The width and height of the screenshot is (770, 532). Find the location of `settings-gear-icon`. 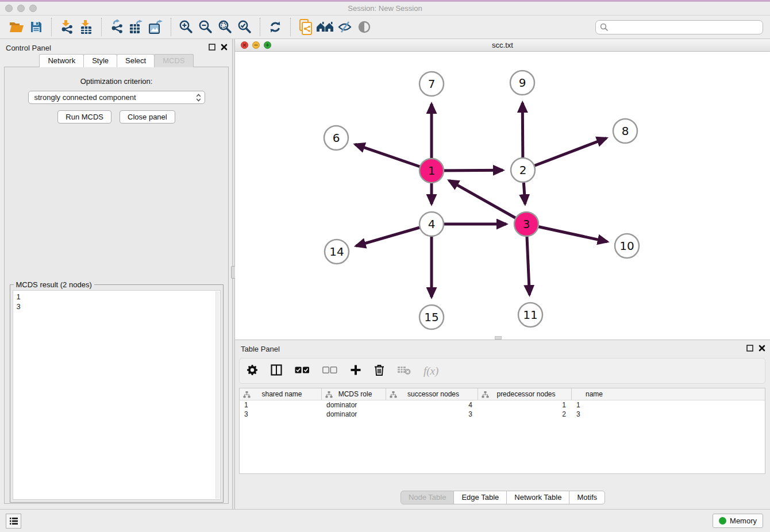

settings-gear-icon is located at coordinates (252, 371).